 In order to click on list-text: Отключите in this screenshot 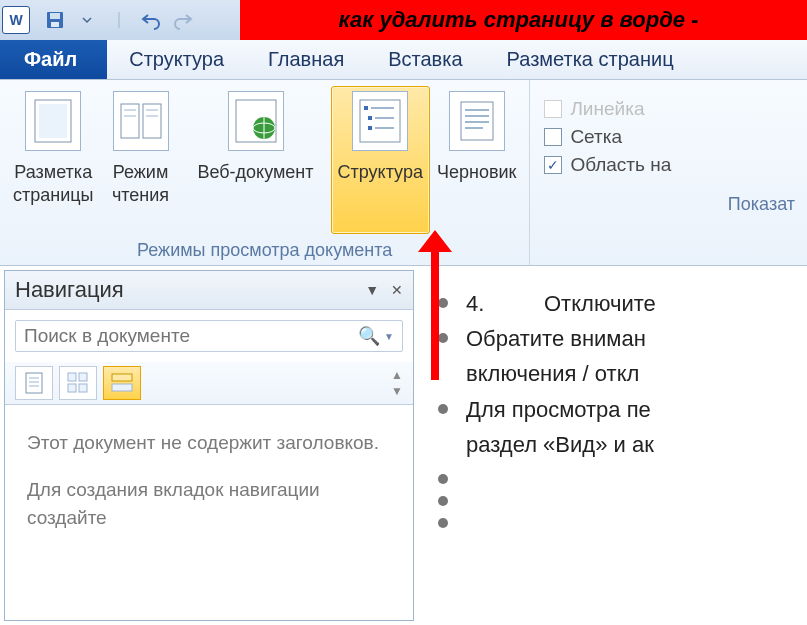, I will do `click(600, 304)`.